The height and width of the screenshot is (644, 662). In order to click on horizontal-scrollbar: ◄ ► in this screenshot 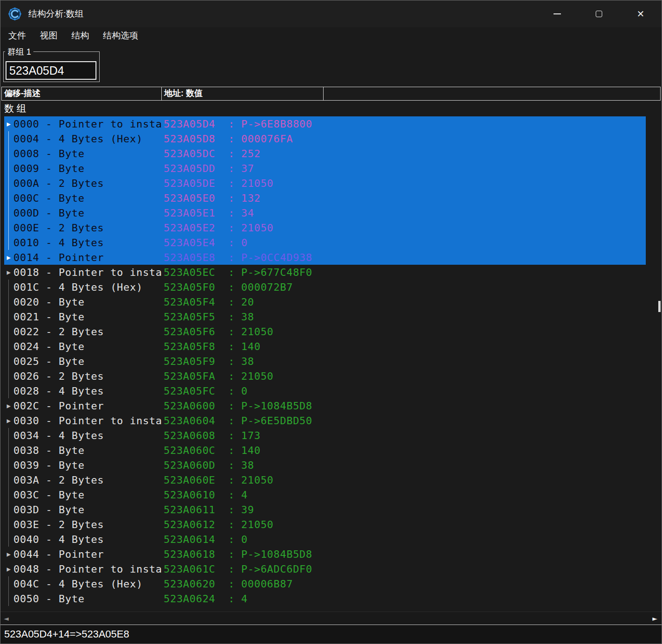, I will do `click(331, 618)`.